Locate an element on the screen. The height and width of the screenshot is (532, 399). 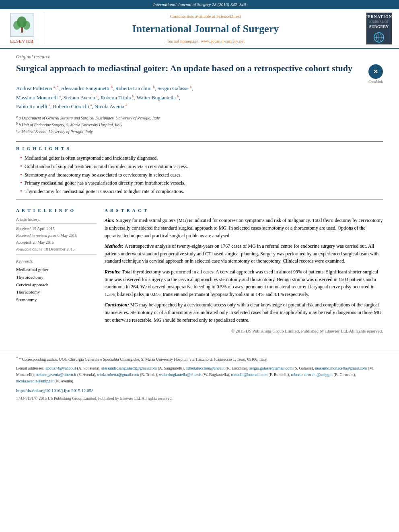
email-link: nicola.avenia@unipg.it is located at coordinates (35, 381).